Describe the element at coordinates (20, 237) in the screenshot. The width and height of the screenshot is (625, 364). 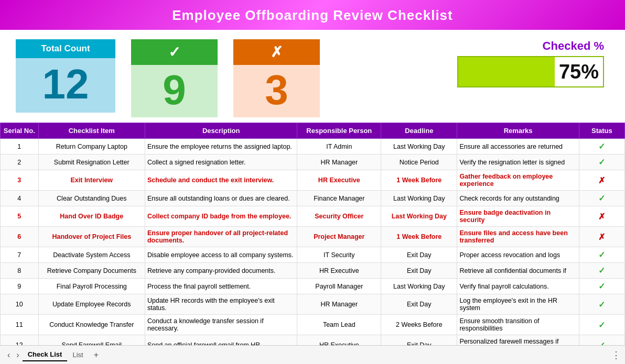
I see `cell-serial: 6` at that location.